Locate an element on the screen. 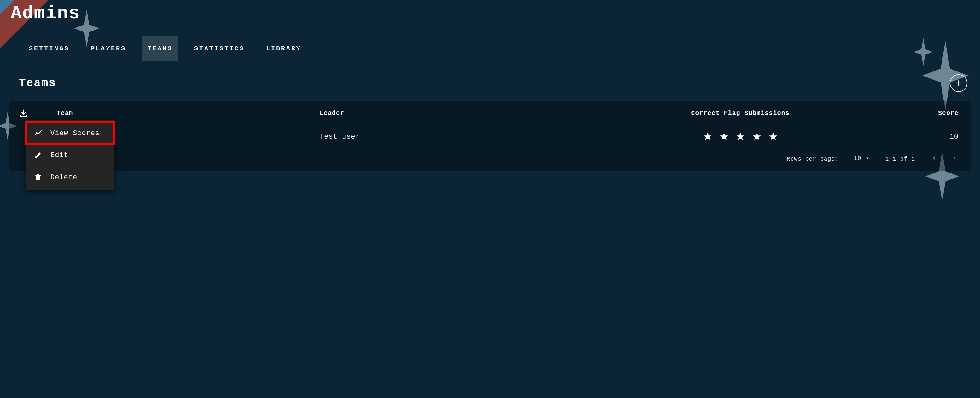 This screenshot has height=398, width=980. table-header: Team Leader Correct Flag Submissions Sco… is located at coordinates (490, 113).